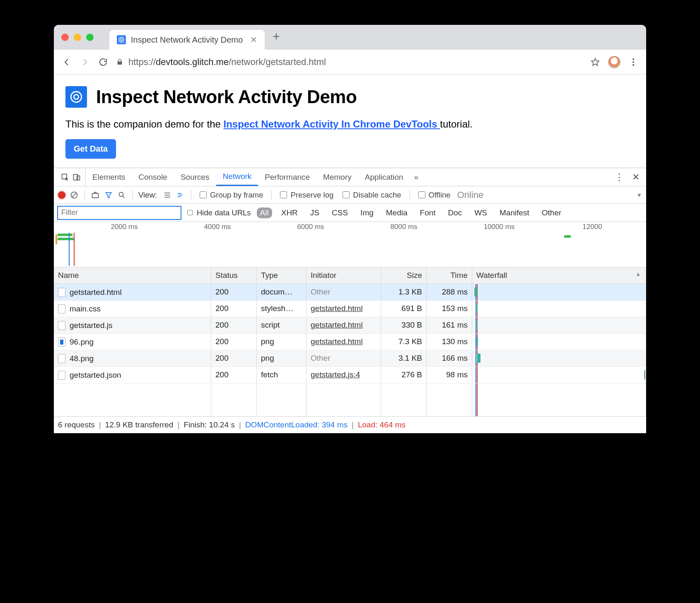  What do you see at coordinates (350, 276) in the screenshot?
I see `table-header: Name Status Type Initiator Size Time Wat…` at bounding box center [350, 276].